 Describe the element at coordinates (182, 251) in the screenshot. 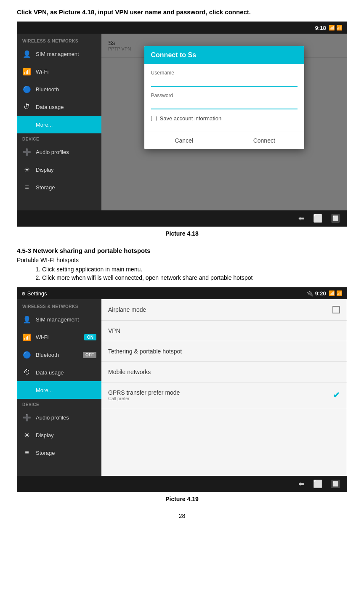

I see `section-heading: 4.5-3 Network sharing and portable hotsp…` at that location.